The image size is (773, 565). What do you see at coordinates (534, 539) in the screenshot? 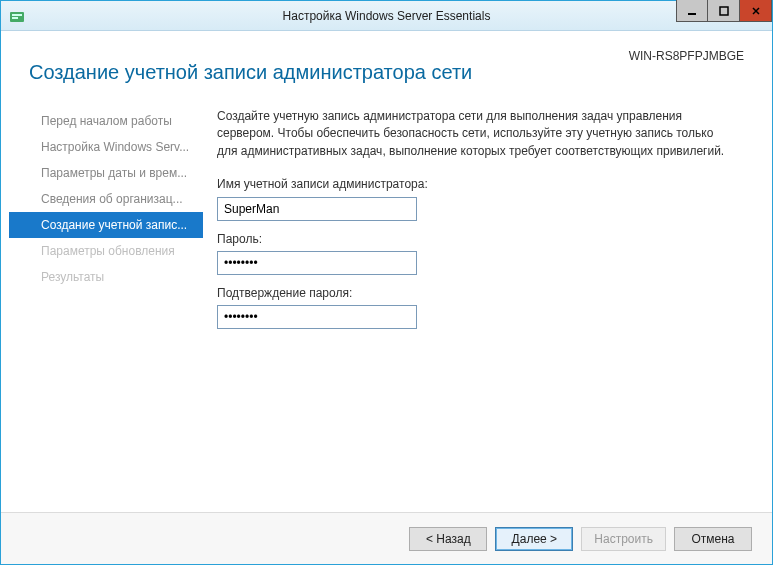
I see `next-button: Далее >` at bounding box center [534, 539].